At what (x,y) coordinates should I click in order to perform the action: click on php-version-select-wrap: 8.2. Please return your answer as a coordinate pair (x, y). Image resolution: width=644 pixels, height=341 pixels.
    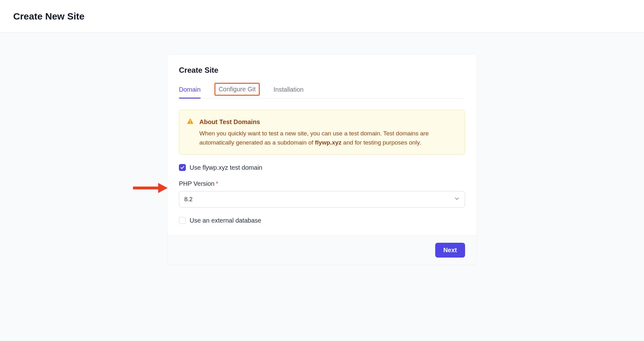
    Looking at the image, I should click on (322, 199).